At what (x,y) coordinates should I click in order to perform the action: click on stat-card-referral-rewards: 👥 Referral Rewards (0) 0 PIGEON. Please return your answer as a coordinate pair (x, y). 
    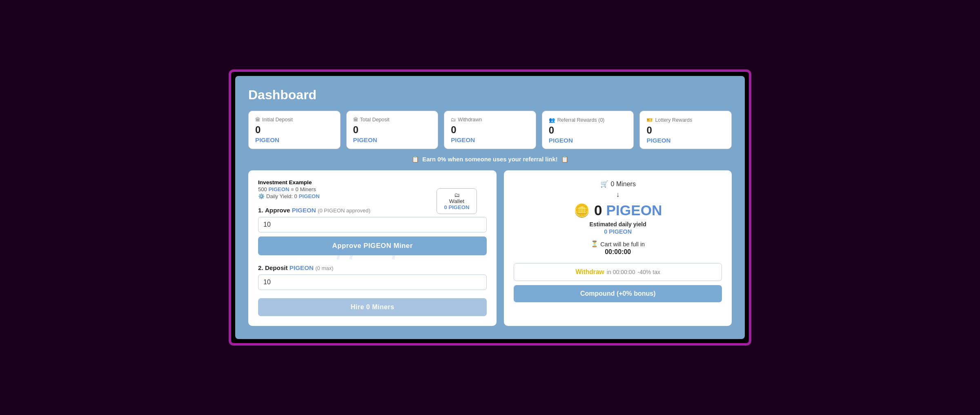
    Looking at the image, I should click on (588, 130).